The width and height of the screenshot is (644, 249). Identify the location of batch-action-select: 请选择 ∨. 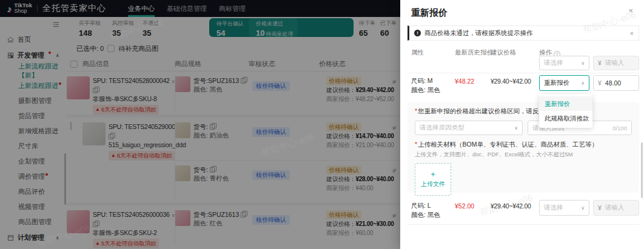
(564, 63).